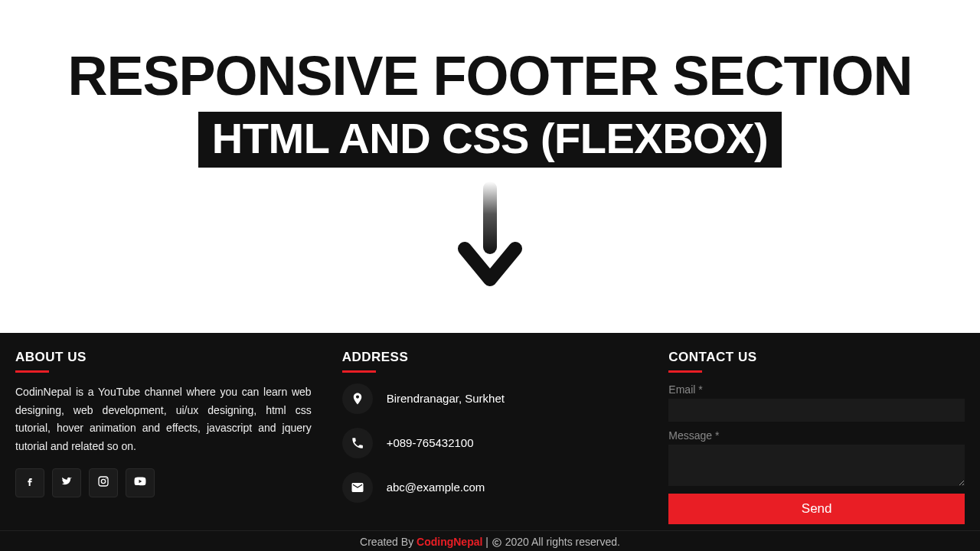 Image resolution: width=980 pixels, height=551 pixels. I want to click on youtube-button, so click(140, 483).